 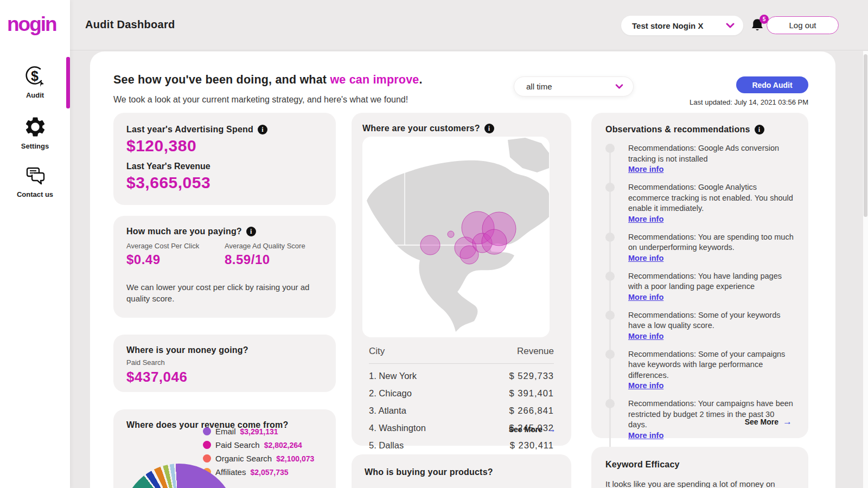 I want to click on customers-see-more-link: See More →, so click(x=533, y=429).